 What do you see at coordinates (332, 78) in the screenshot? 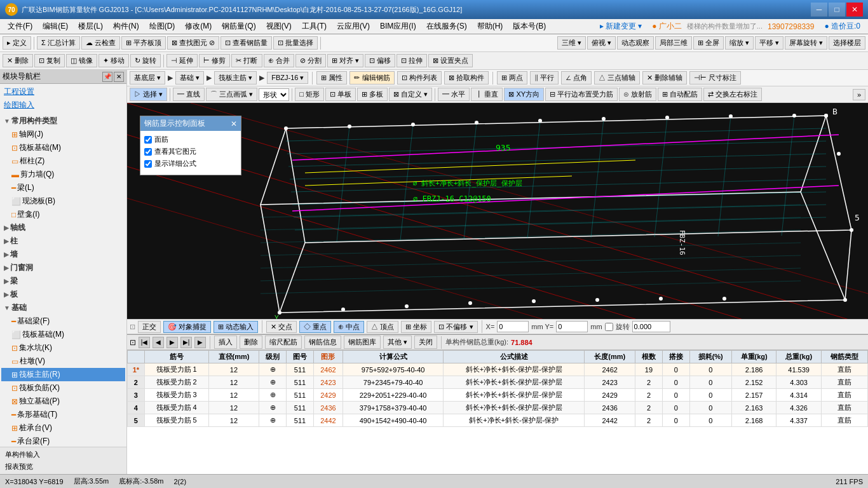
I see `property-btn: ⊞ 属性` at bounding box center [332, 78].